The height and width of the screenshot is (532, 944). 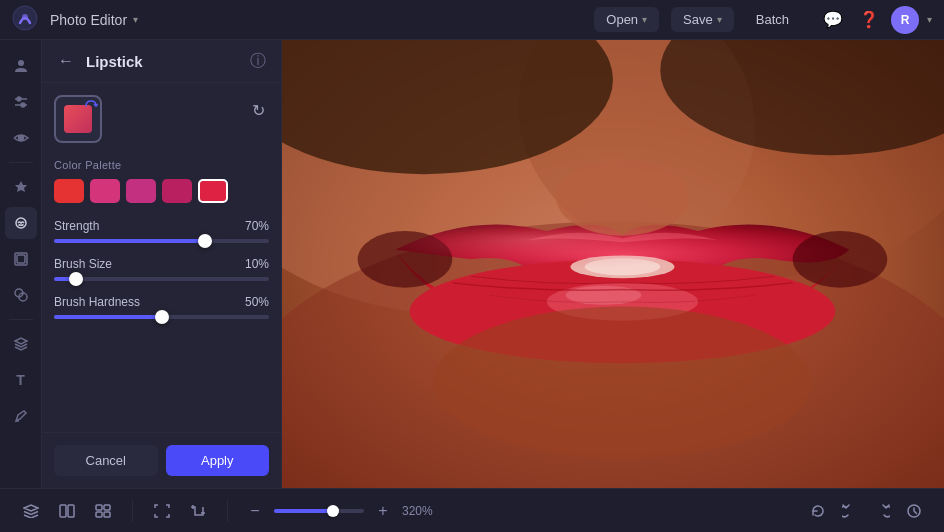 What do you see at coordinates (67, 511) in the screenshot?
I see `bottom-tool-group-left` at bounding box center [67, 511].